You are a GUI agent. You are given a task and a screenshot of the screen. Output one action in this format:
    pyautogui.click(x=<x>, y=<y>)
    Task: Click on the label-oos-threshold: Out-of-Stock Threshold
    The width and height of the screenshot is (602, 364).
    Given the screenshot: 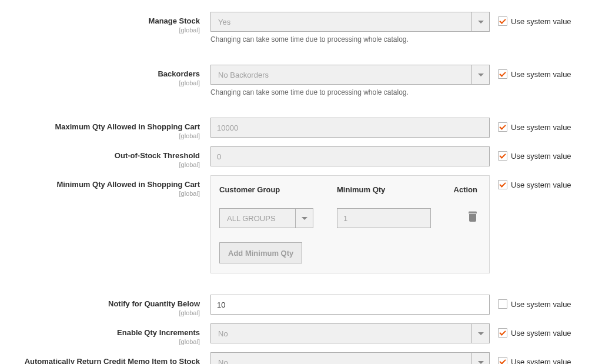 What is the action you would take?
    pyautogui.click(x=158, y=155)
    